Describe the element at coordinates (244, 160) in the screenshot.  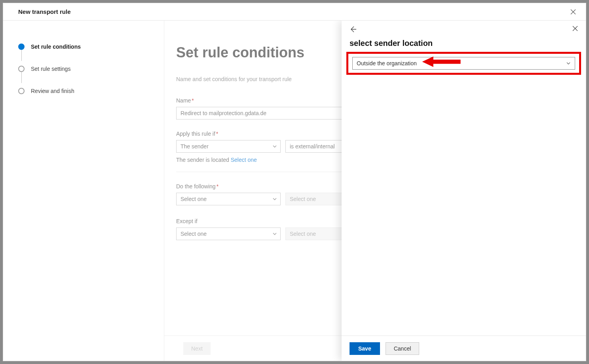
I see `select-one-link: Select one` at that location.